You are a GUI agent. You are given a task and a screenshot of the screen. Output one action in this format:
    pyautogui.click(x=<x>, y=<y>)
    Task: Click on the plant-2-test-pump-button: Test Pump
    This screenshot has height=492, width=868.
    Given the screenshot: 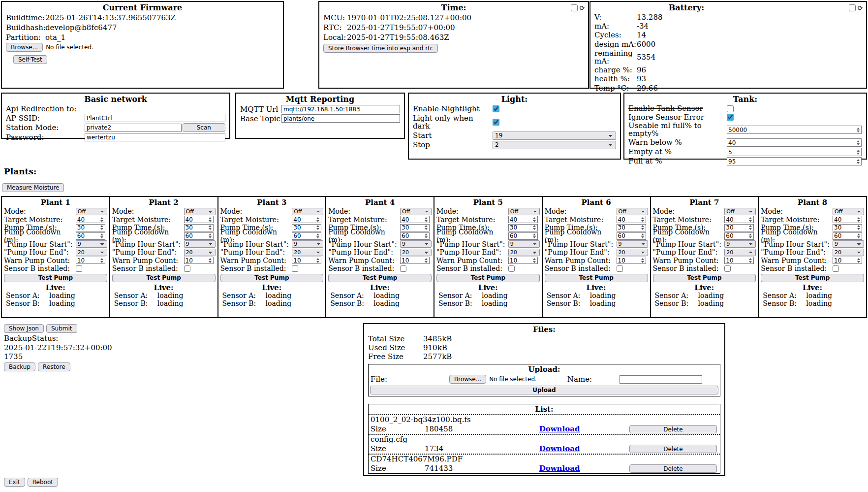 What is the action you would take?
    pyautogui.click(x=272, y=278)
    